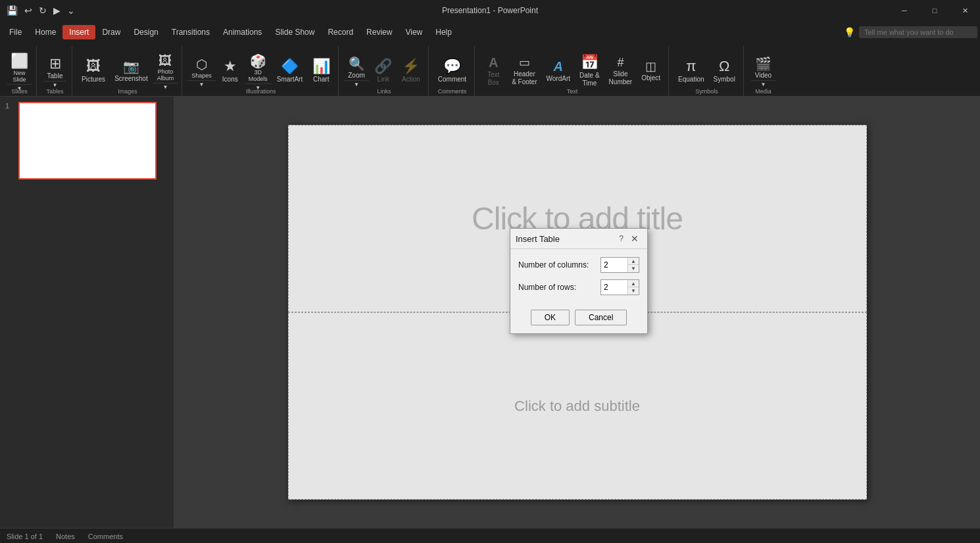 Image resolution: width=980 pixels, height=543 pixels. Describe the element at coordinates (633, 268) in the screenshot. I see `columns-down-btn: ▼` at that location.